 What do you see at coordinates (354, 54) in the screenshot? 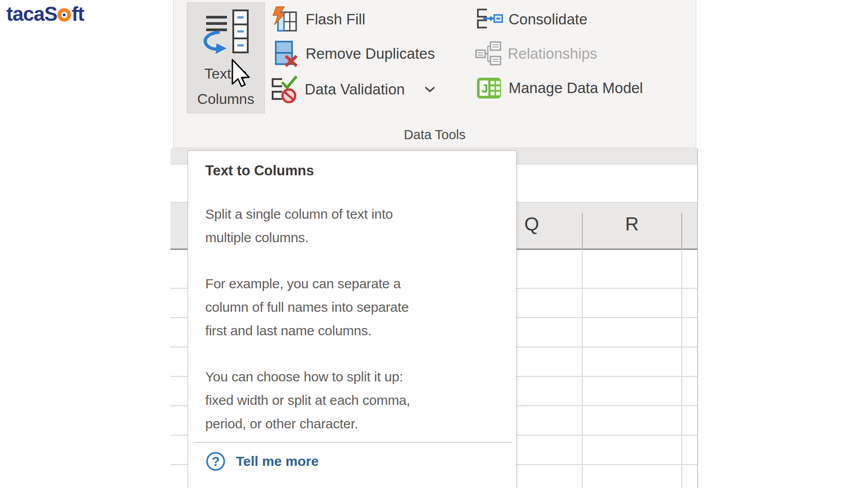
I see `remove-duplicates-button: Remove Duplicates` at bounding box center [354, 54].